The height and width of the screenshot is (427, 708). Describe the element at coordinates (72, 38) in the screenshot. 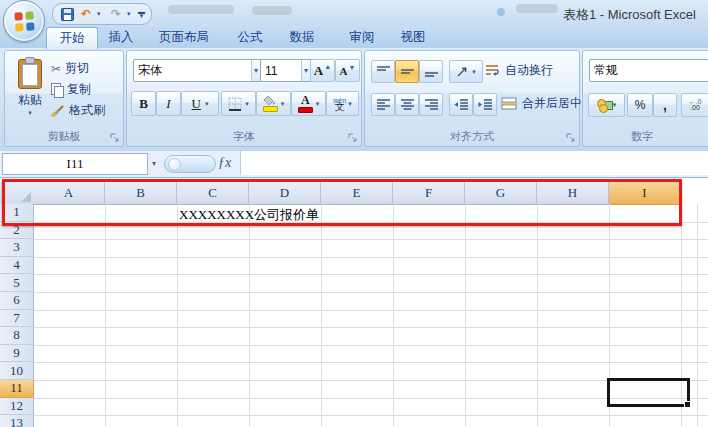

I see `tab-home: 开始` at that location.